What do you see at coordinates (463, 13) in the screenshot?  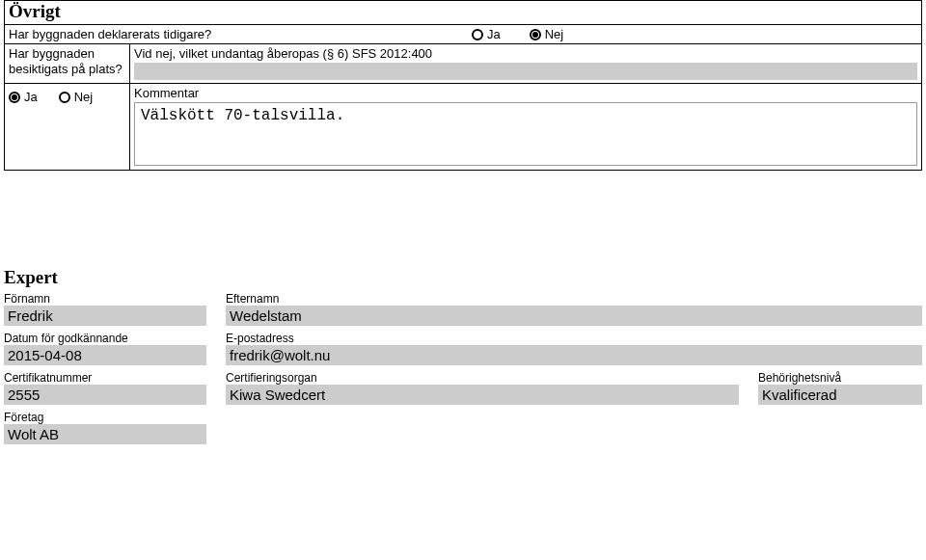 I see `section-heading-ovrigt: Övrigt` at bounding box center [463, 13].